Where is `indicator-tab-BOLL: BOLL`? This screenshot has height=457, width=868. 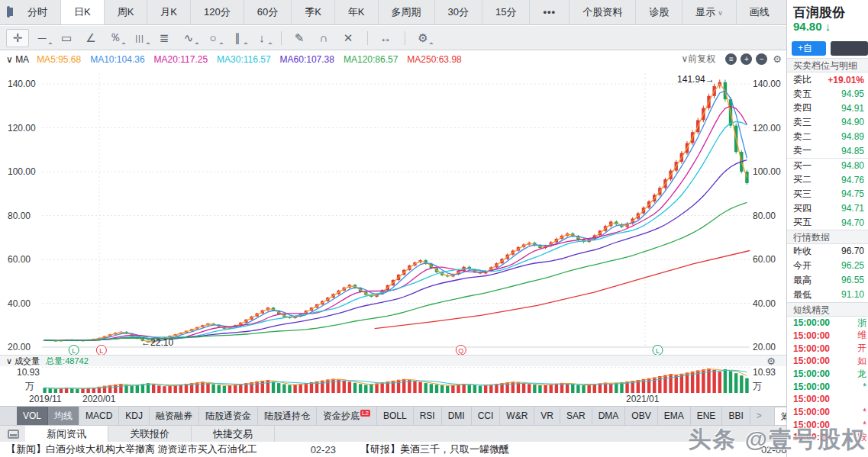 indicator-tab-BOLL: BOLL is located at coordinates (395, 416).